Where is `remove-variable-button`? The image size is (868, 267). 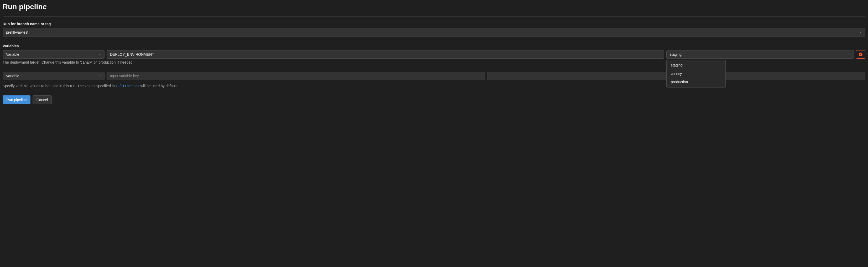 remove-variable-button is located at coordinates (861, 55).